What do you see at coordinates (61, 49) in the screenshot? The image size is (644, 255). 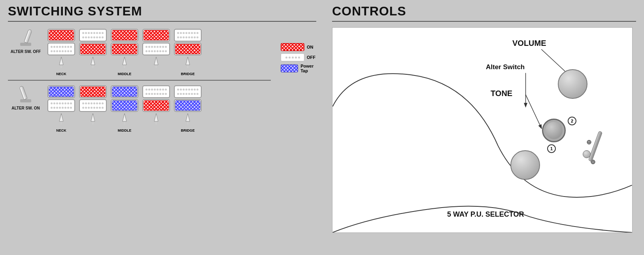 I see `pu-off-l1` at bounding box center [61, 49].